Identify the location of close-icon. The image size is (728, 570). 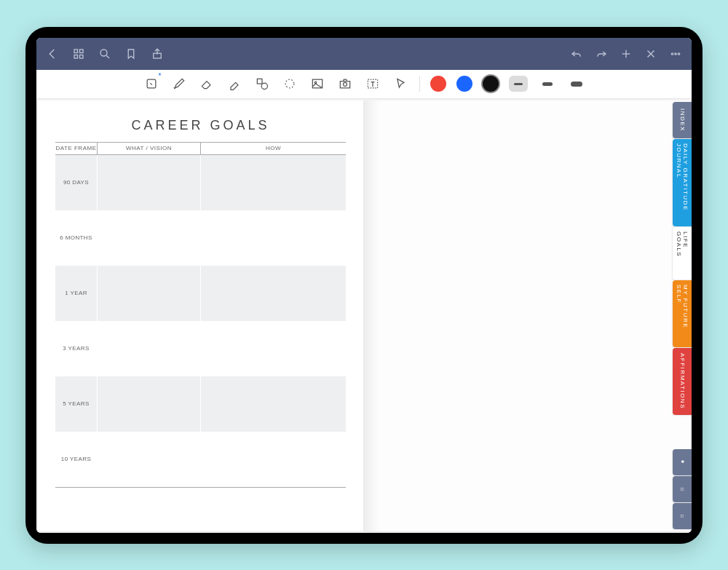
(651, 54).